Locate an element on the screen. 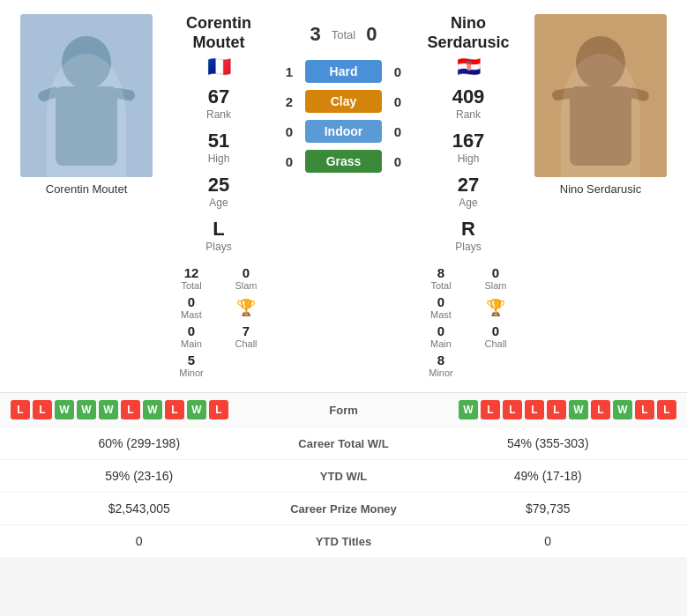 This screenshot has width=687, height=616. stat-label-3: YTD Titles is located at coordinates (344, 541).